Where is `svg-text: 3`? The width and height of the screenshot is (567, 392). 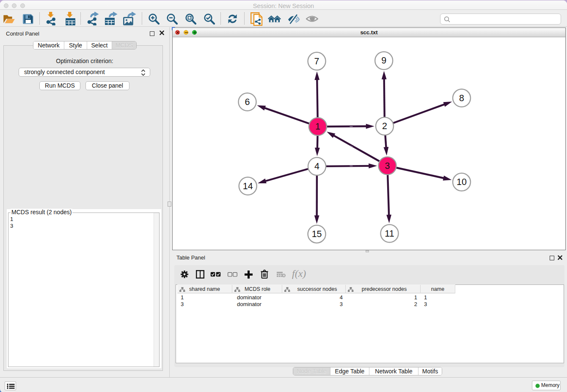
svg-text: 3 is located at coordinates (388, 166).